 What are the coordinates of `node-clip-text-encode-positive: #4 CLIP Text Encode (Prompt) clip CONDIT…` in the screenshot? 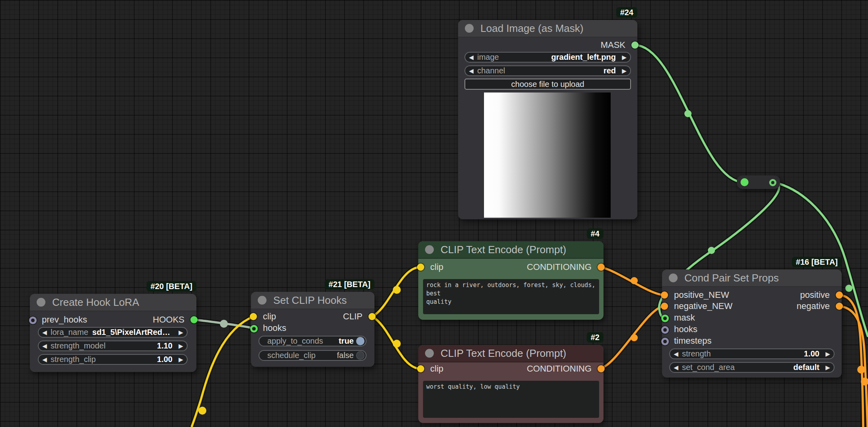 It's located at (511, 281).